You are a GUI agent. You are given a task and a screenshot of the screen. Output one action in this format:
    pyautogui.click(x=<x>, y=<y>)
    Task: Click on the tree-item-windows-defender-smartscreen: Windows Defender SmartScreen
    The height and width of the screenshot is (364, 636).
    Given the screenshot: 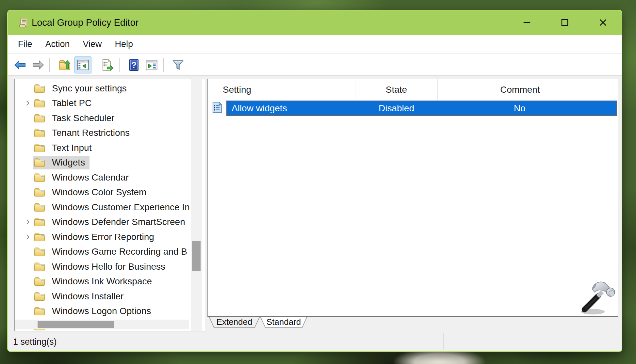 What is the action you would take?
    pyautogui.click(x=104, y=222)
    